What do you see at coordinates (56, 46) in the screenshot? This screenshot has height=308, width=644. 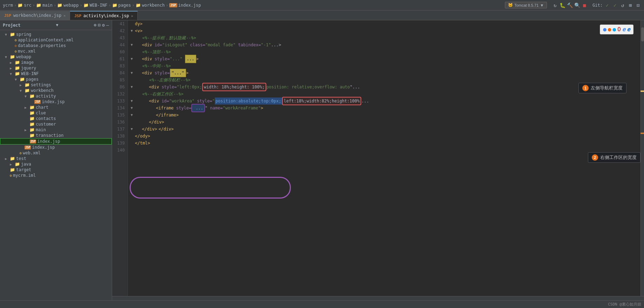 I see `tree-item-dbprops: ⚙ database.properties` at bounding box center [56, 46].